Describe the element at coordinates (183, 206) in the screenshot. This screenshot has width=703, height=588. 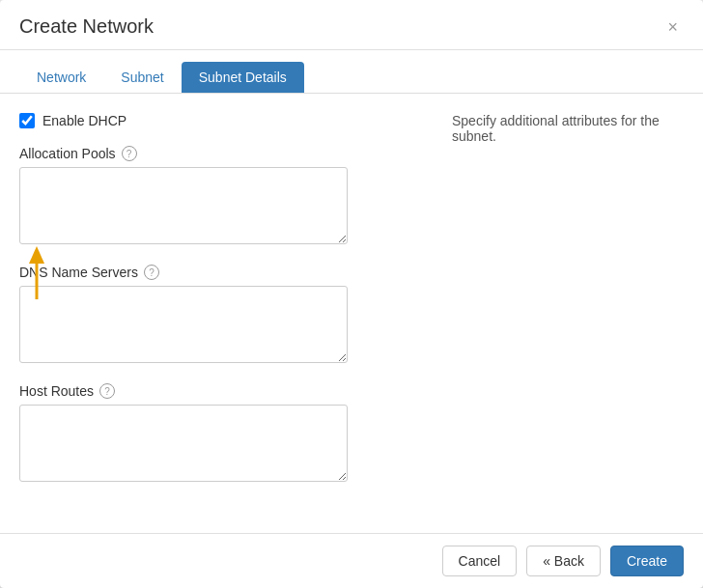
I see `allocation-pools-textarea` at that location.